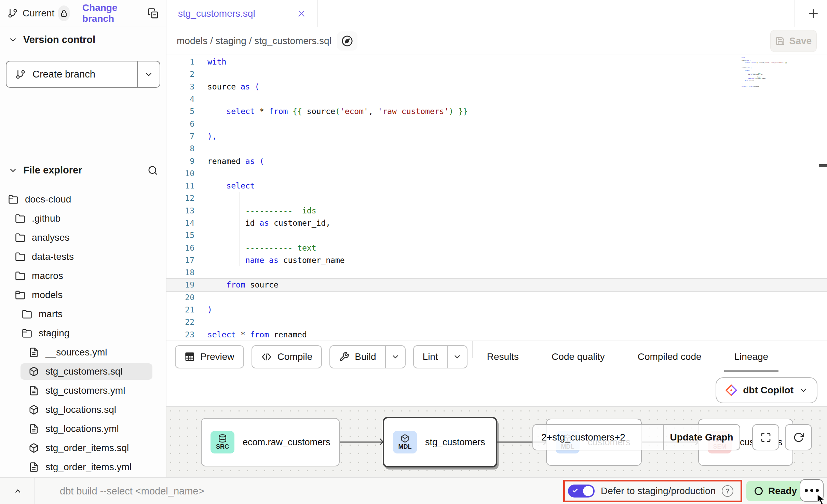 The image size is (827, 504). Describe the element at coordinates (497, 235) in the screenshot. I see `code-line-15: 15` at that location.